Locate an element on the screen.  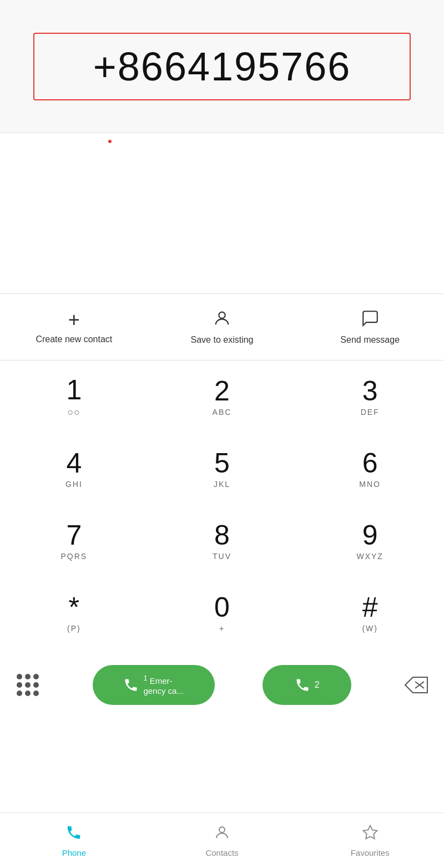
create-new-contact-label: Create new contact is located at coordinates (74, 339).